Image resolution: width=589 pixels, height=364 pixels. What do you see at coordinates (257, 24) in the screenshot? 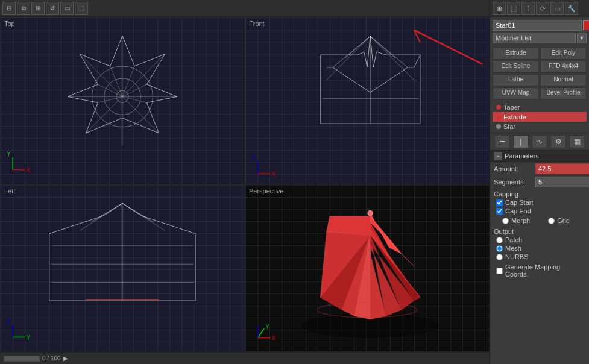
I see `viewport-front-label: Front` at bounding box center [257, 24].